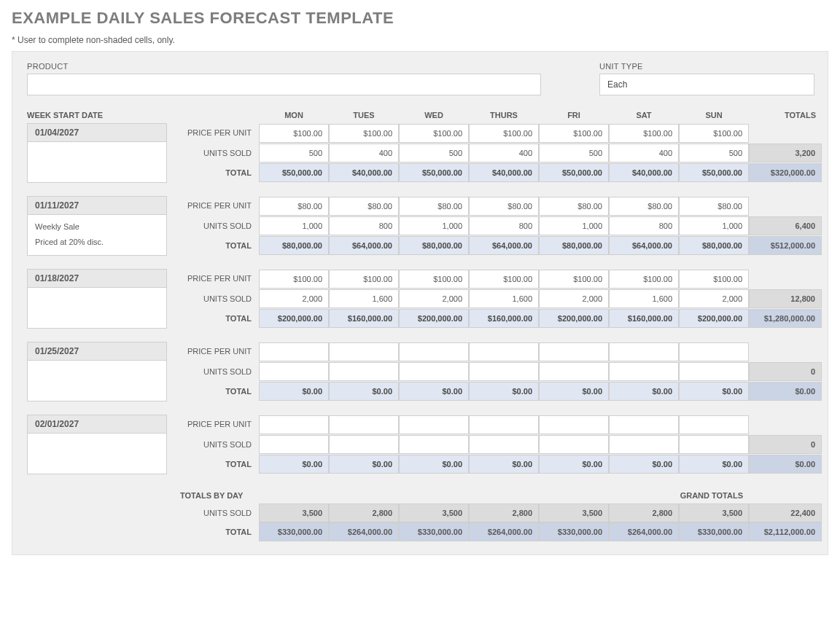 The width and height of the screenshot is (840, 631). Describe the element at coordinates (434, 226) in the screenshot. I see `week-1-units-2: 1,000` at that location.